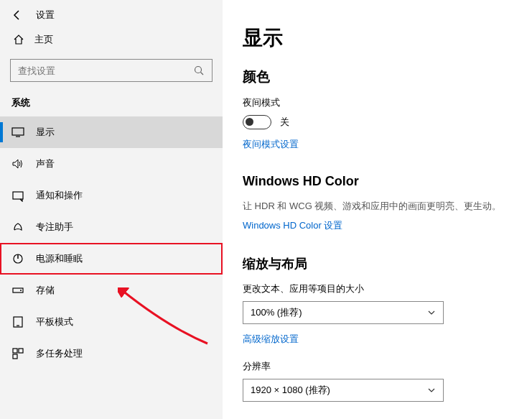 The height and width of the screenshot is (419, 532). Describe the element at coordinates (45, 290) in the screenshot. I see `nav-label: 存储` at that location.